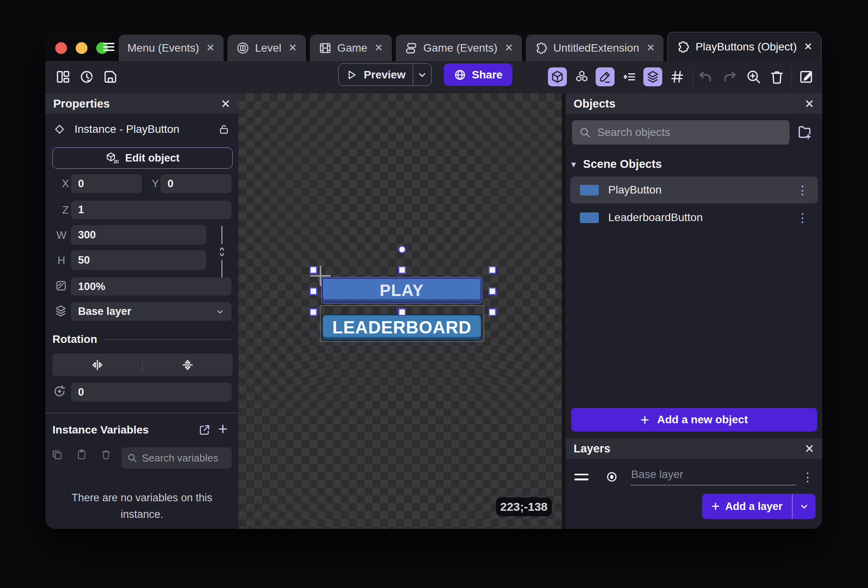 This screenshot has height=588, width=868. I want to click on resize-handle-bottom-center, so click(402, 312).